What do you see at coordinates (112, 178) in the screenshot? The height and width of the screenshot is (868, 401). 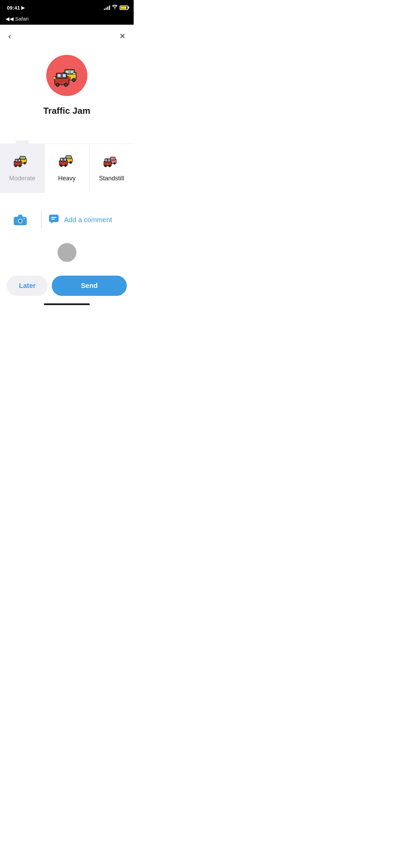 I see `standstill-label: Standstill` at bounding box center [112, 178].